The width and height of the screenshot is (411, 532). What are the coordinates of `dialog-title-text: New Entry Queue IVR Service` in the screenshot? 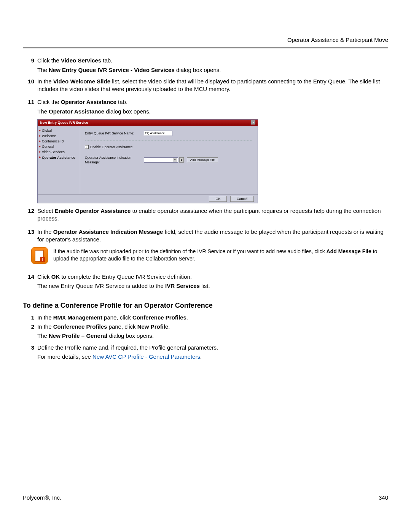 It's located at (64, 123).